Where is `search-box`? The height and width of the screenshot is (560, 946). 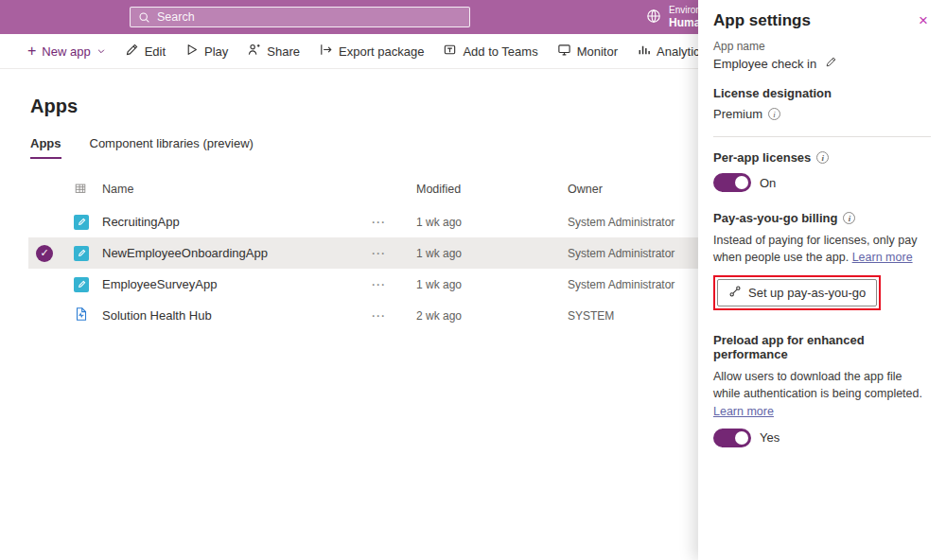 search-box is located at coordinates (300, 17).